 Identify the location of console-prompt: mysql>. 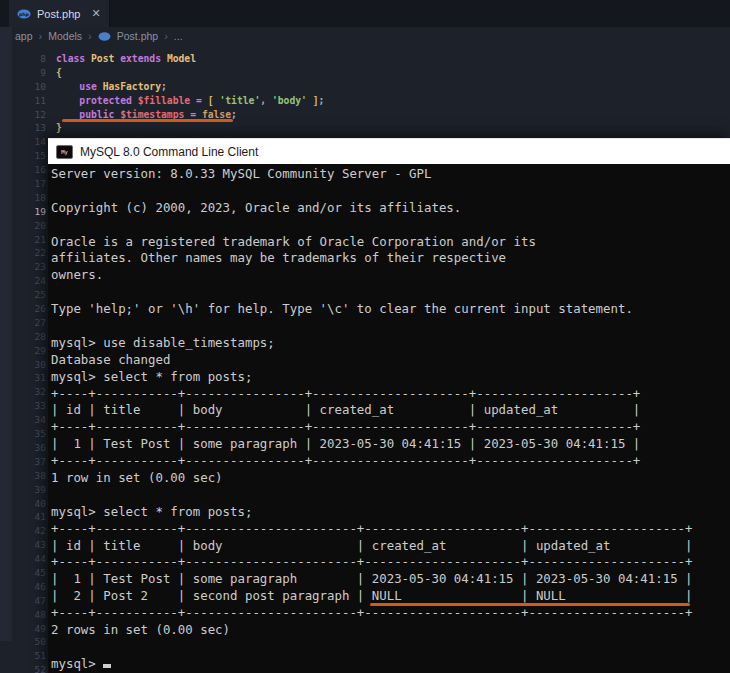
(74, 664).